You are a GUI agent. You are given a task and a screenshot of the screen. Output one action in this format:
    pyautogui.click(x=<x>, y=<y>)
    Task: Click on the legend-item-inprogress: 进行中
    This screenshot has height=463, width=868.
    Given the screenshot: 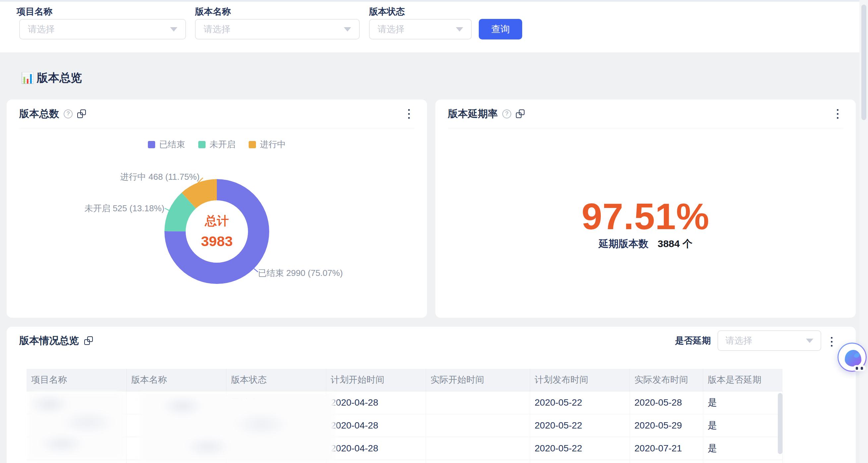 What is the action you would take?
    pyautogui.click(x=267, y=144)
    